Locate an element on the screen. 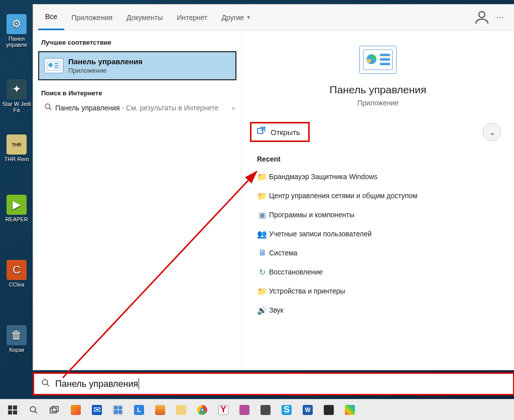 The width and height of the screenshot is (514, 420). desktop-icon-label: REAPER is located at coordinates (17, 219).